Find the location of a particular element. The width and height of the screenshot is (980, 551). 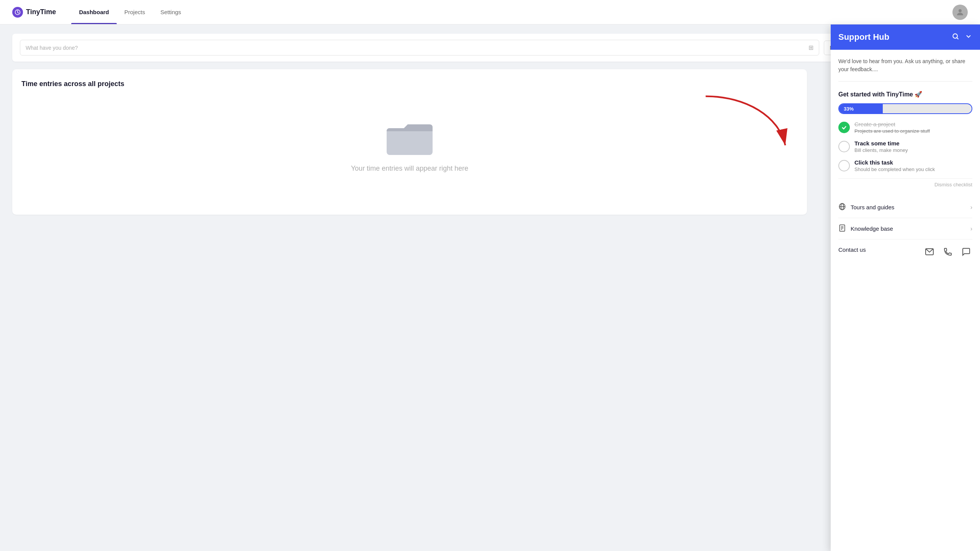

chat-icon is located at coordinates (966, 252).